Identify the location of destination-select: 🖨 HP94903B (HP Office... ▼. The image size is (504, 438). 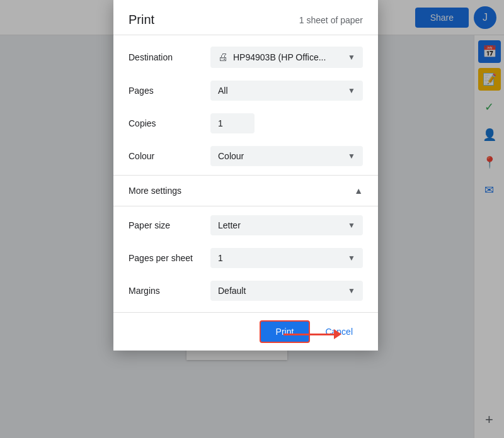
(287, 57).